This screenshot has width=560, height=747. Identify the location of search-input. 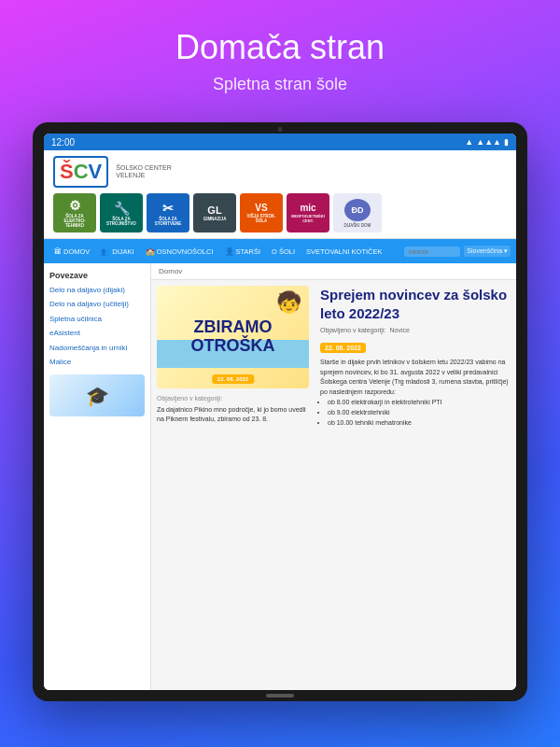
(432, 252).